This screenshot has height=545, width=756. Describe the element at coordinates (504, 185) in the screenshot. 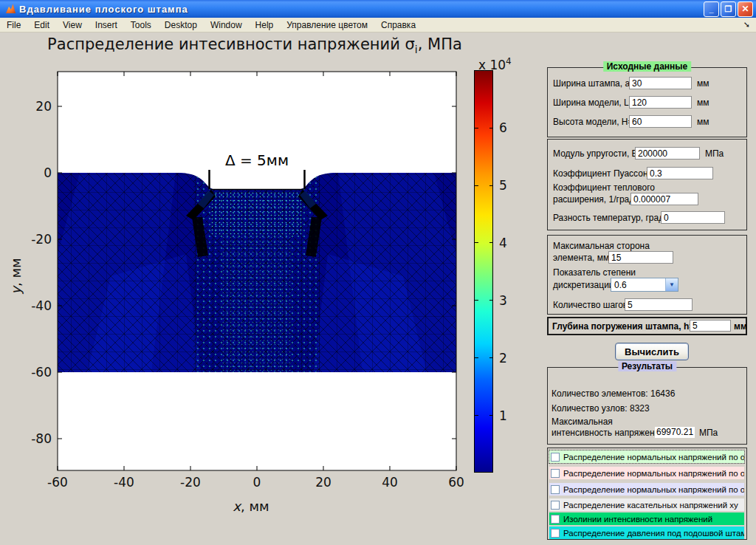

I see `colorbar-tick-label: 5` at that location.